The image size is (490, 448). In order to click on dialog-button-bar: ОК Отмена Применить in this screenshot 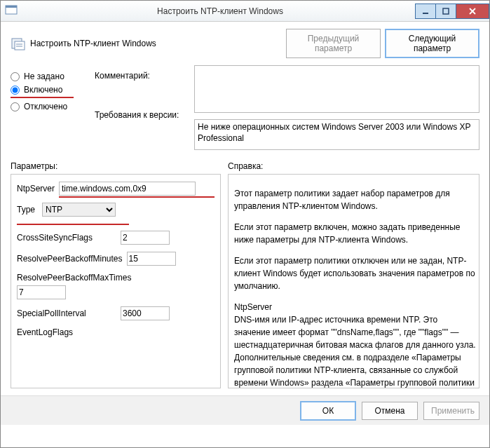, I will do `click(245, 410)`.